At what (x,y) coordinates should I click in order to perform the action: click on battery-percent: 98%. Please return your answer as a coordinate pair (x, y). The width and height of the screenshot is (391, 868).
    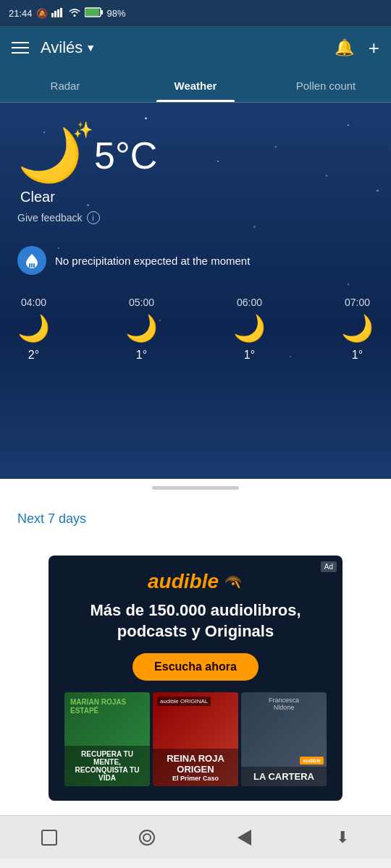
    Looking at the image, I should click on (117, 13).